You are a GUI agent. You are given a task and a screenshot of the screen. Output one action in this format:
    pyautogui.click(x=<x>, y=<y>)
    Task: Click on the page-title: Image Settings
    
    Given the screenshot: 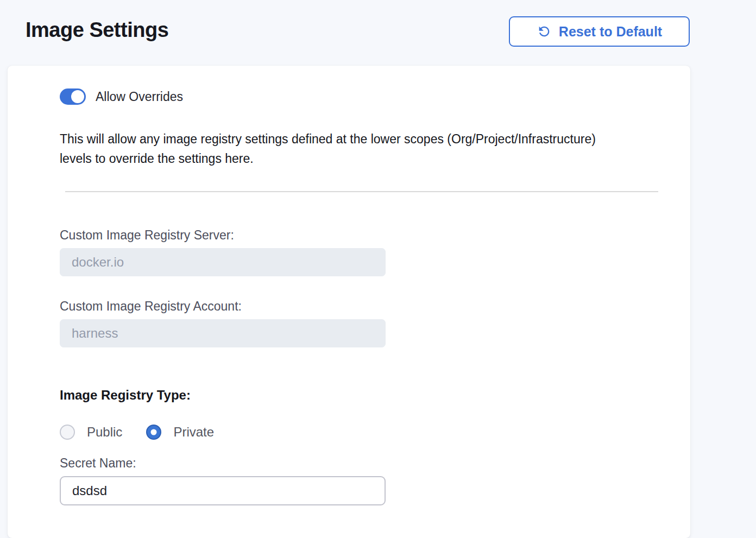 What is the action you would take?
    pyautogui.click(x=97, y=30)
    